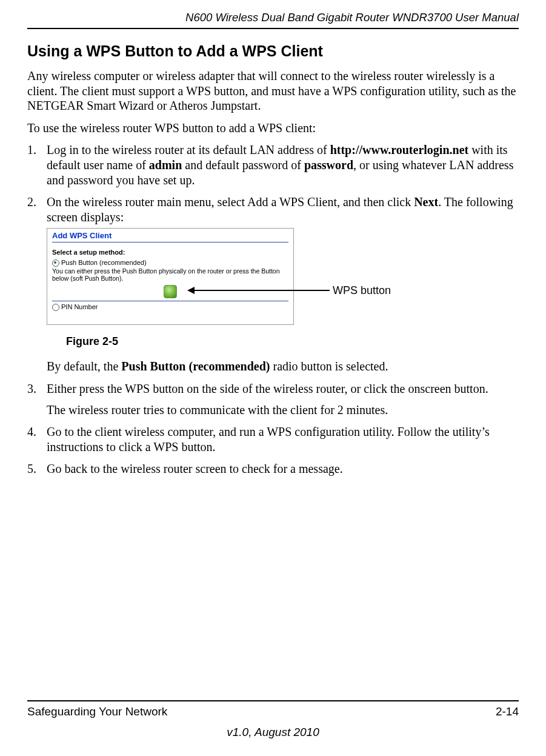  What do you see at coordinates (400, 150) in the screenshot?
I see `step1-url: http://www.routerlogin.net` at bounding box center [400, 150].